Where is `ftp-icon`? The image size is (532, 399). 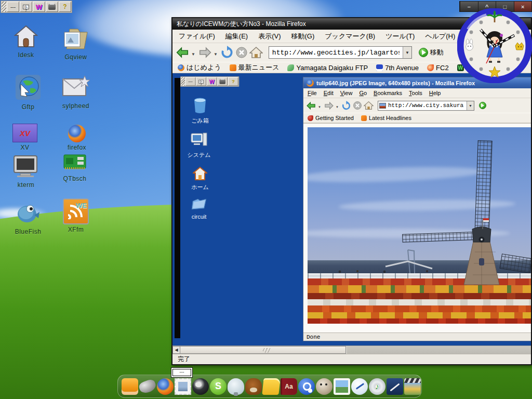 ftp-icon is located at coordinates (291, 68).